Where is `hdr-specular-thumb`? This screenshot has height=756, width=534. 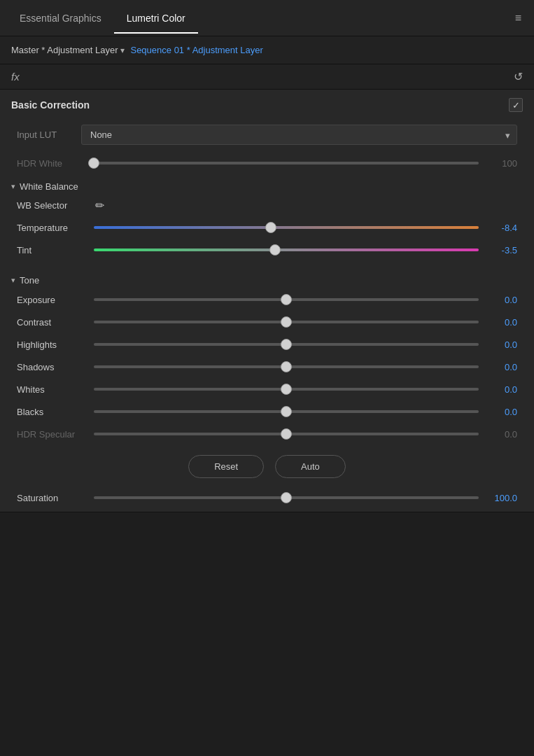
hdr-specular-thumb is located at coordinates (286, 434).